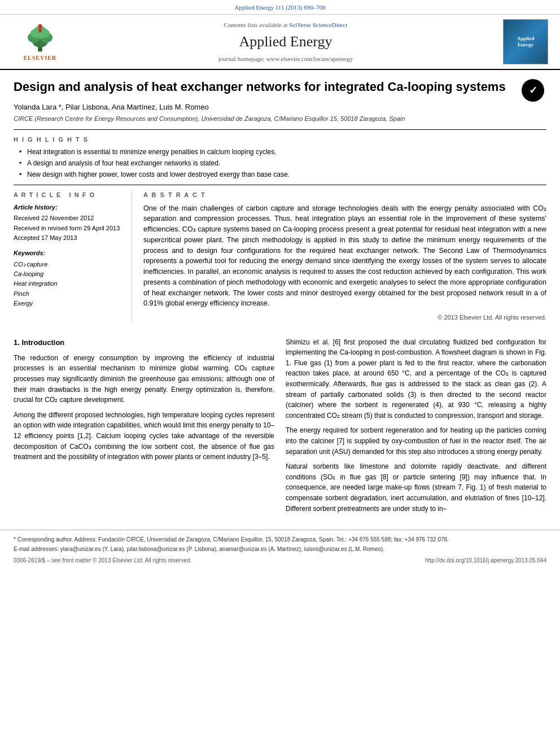 The width and height of the screenshot is (560, 747). Describe the element at coordinates (283, 152) in the screenshot. I see `highlight-item-1: Heat integration is essential to minimiz…` at that location.